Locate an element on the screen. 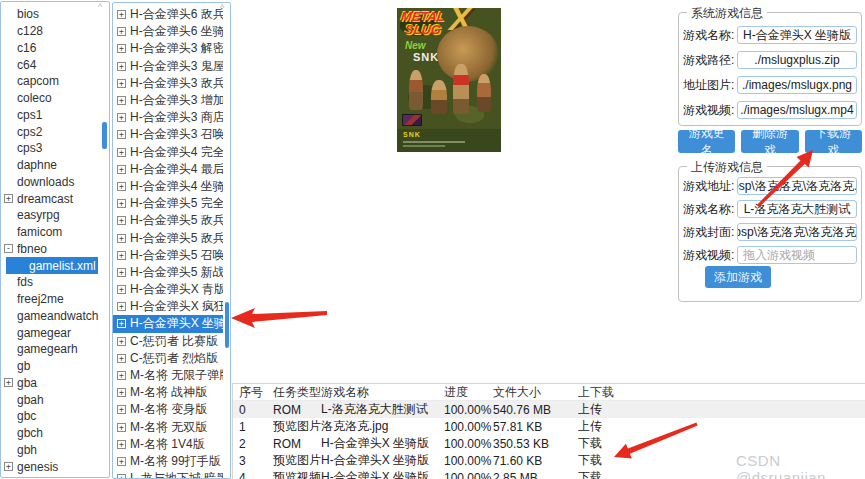 The height and width of the screenshot is (479, 865). sidebar-scroll-up-icon: ^ is located at coordinates (100, 7).